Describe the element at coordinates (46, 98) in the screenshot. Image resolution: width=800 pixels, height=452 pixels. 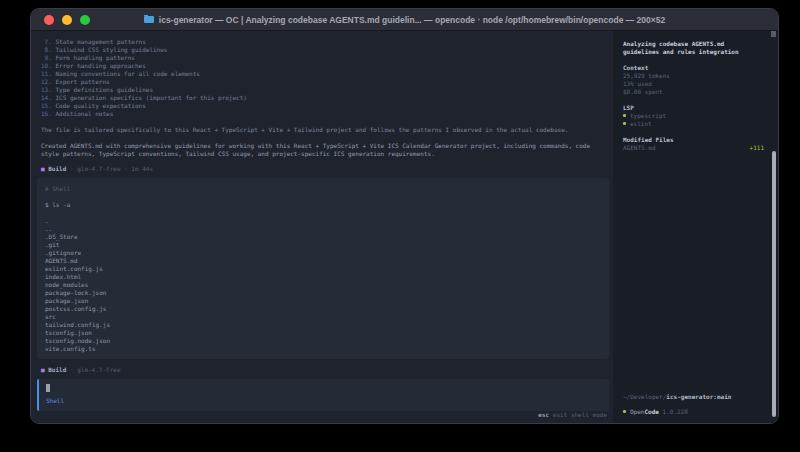
I see `list-item-number: 14.` at that location.